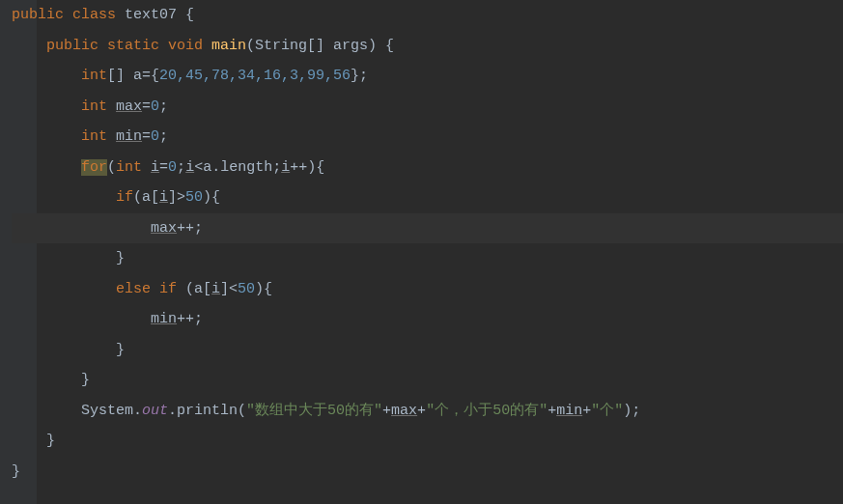 Image resolution: width=843 pixels, height=504 pixels. I want to click on code-line: int[] a={20,45,78,34,16,3,99,56};, so click(427, 76).